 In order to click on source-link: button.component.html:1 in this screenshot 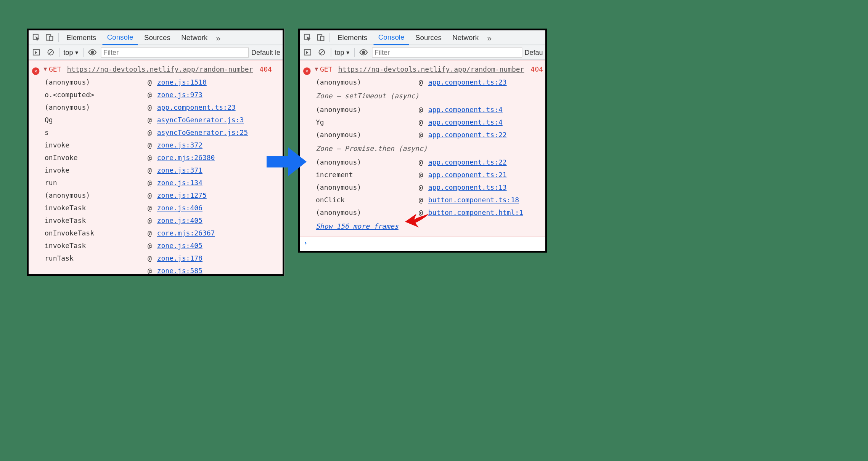, I will do `click(476, 213)`.